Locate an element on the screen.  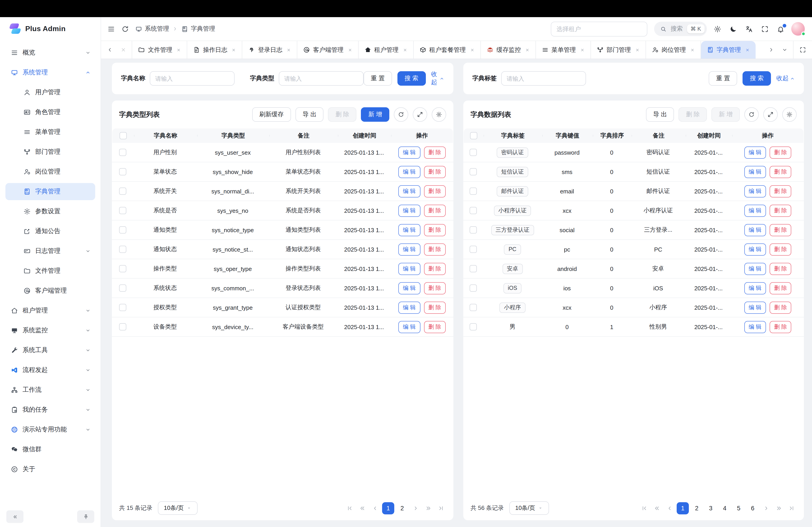
tabbar-fullscreen-button is located at coordinates (802, 50).